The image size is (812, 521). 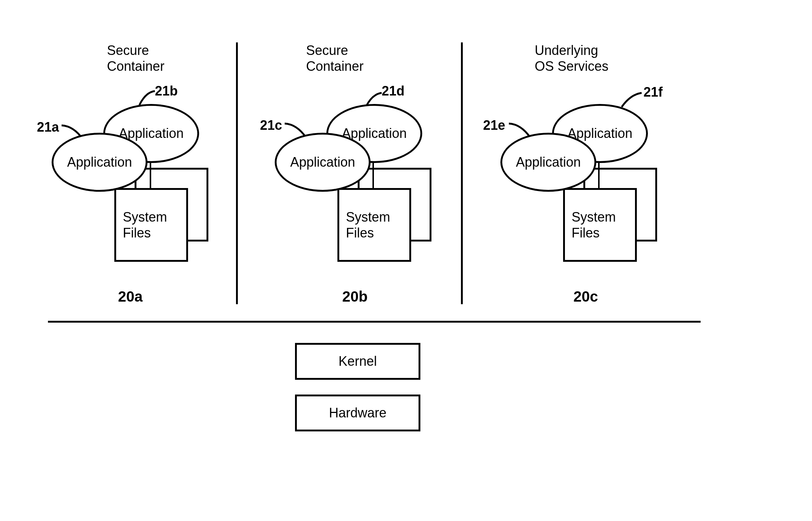 I want to click on col1-title: Secure Container, so click(x=136, y=58).